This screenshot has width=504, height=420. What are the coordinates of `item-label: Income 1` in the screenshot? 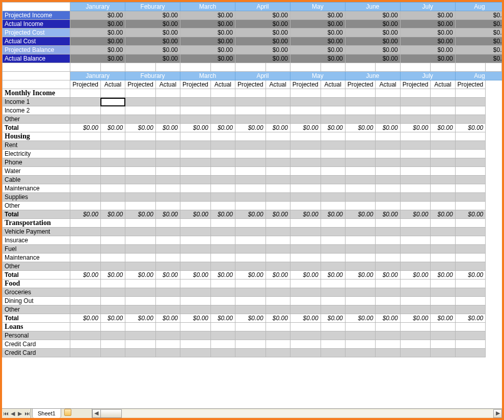 It's located at (37, 102).